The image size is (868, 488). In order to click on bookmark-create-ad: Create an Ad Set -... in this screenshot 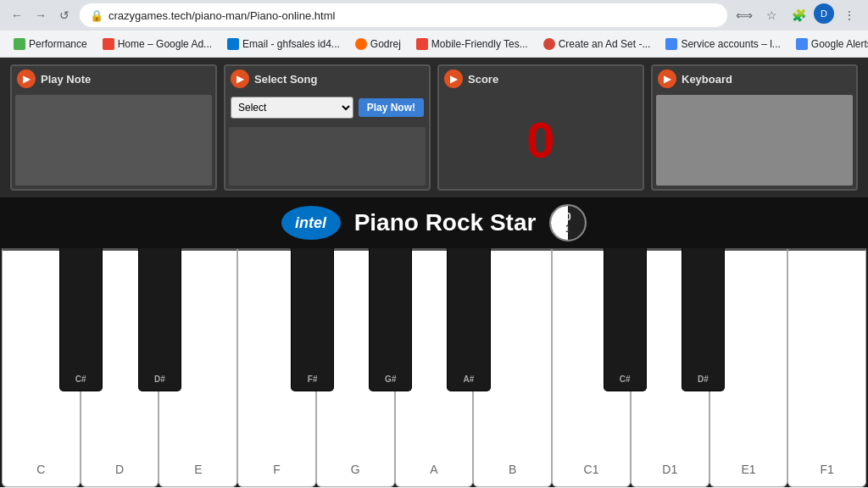, I will do `click(597, 44)`.